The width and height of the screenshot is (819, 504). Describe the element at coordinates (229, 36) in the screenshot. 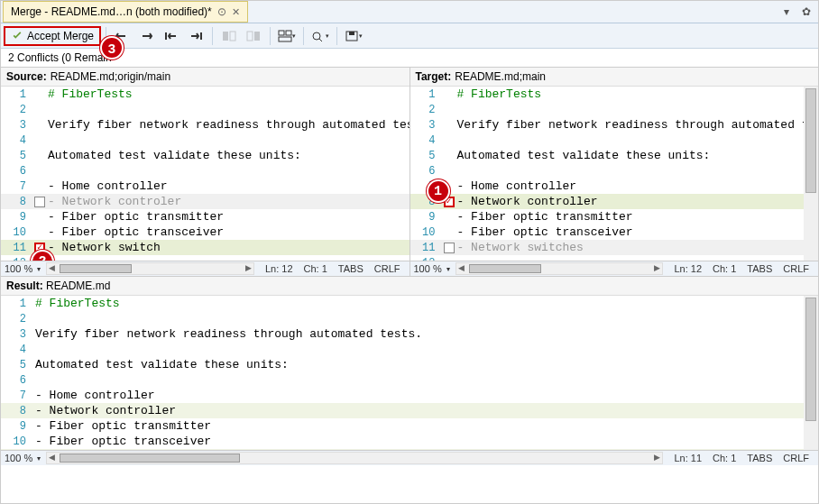

I see `layout-left-button` at that location.